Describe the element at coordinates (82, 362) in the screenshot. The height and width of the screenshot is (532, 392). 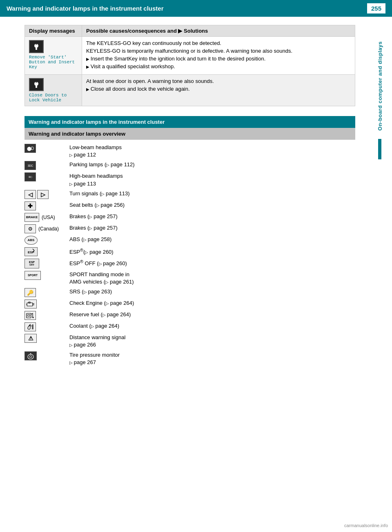
I see `page-ref: page 267` at that location.